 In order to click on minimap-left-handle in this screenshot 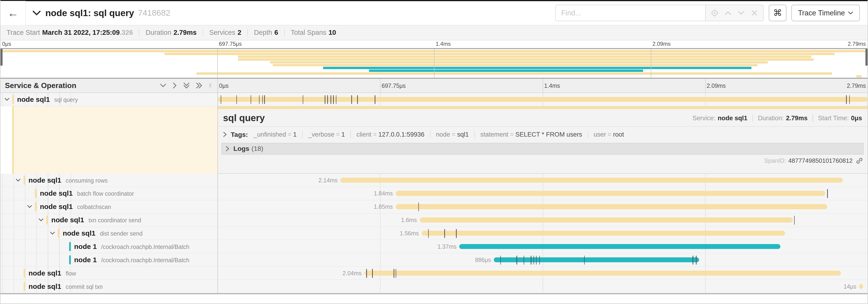, I will do `click(1, 57)`.